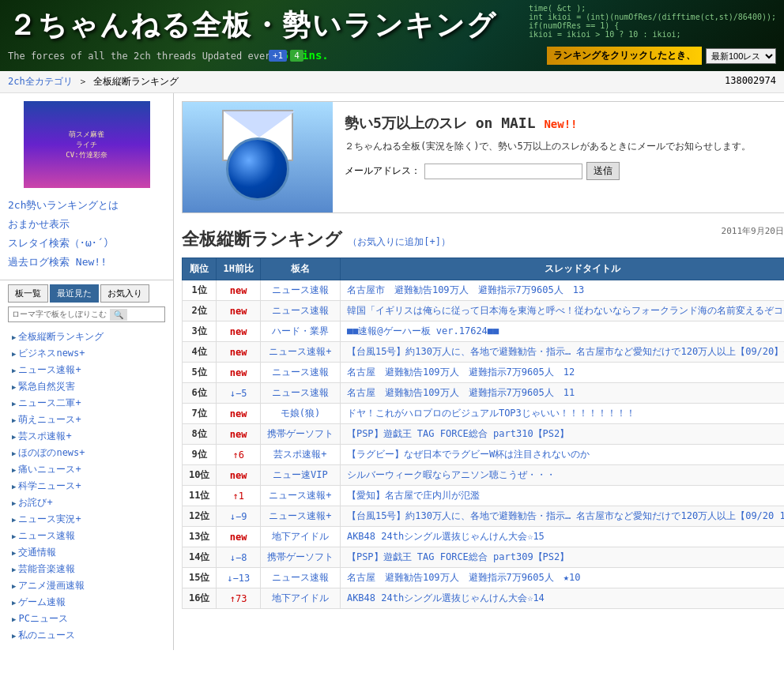  Describe the element at coordinates (199, 393) in the screenshot. I see `rank-cell: 6位` at that location.